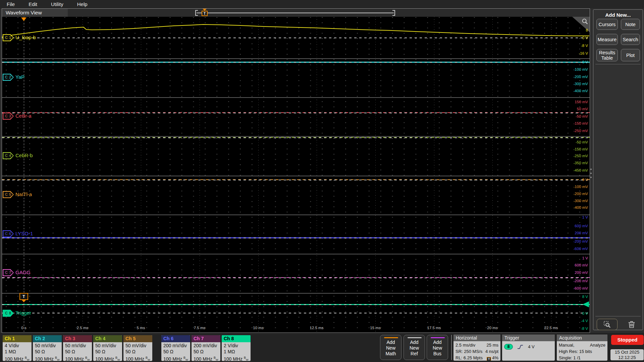 Image resolution: width=644 pixels, height=362 pixels. Describe the element at coordinates (17, 348) in the screenshot. I see `ch1-badge: Ch 14 V/div1 MΩ100 MHz BW` at that location.